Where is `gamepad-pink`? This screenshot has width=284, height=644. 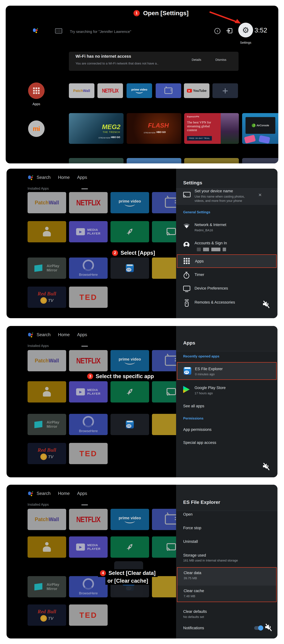
gamepad-pink is located at coordinates (250, 139).